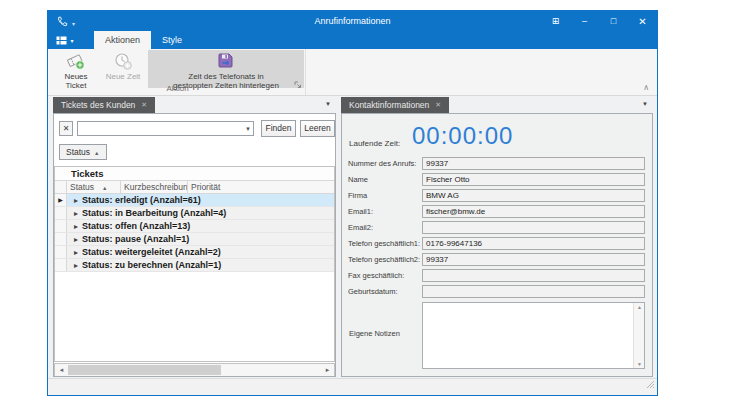  What do you see at coordinates (226, 69) in the screenshot?
I see `store-call-time-button: Zeit des Telefonats in gestoppten Zeiten…` at bounding box center [226, 69].